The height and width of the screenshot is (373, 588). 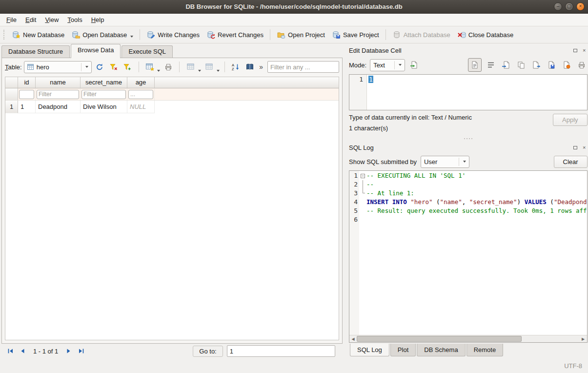 I want to click on encoding-button, so click(x=250, y=67).